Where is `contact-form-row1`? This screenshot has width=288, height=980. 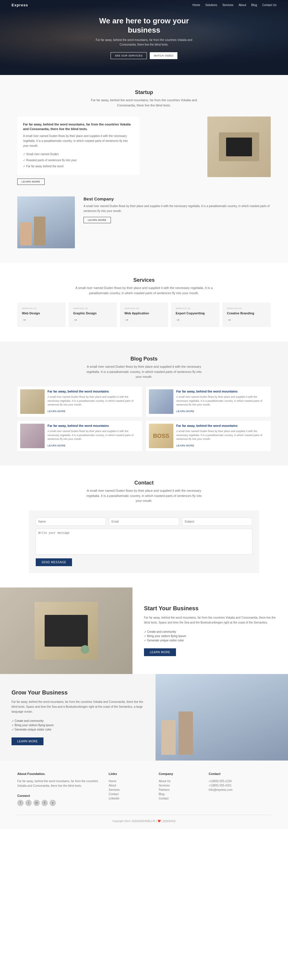
contact-form-row1 is located at coordinates (144, 522).